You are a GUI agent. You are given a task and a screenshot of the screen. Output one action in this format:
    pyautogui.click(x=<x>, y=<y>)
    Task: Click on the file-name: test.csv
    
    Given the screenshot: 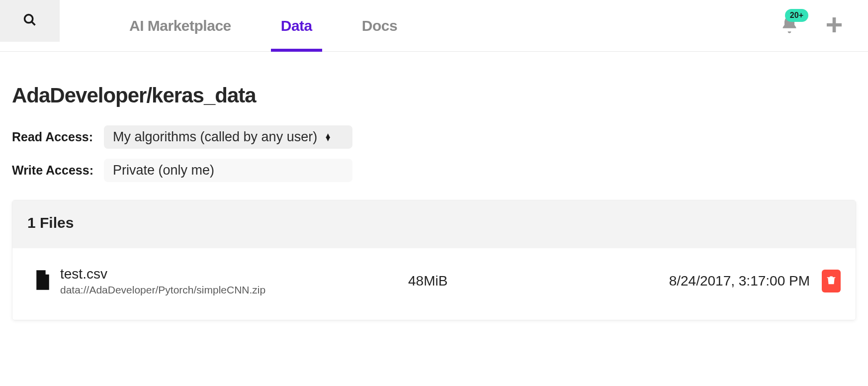 What is the action you would take?
    pyautogui.click(x=234, y=274)
    